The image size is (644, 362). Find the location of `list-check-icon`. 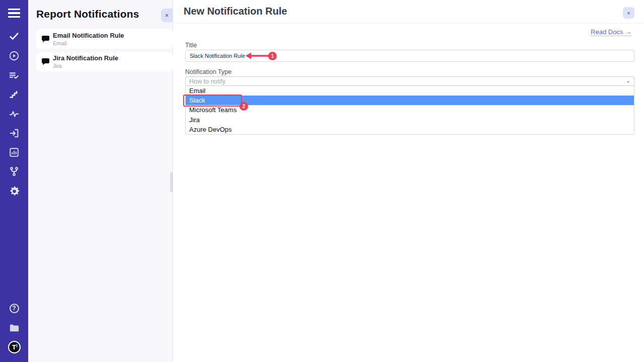

list-check-icon is located at coordinates (14, 75).